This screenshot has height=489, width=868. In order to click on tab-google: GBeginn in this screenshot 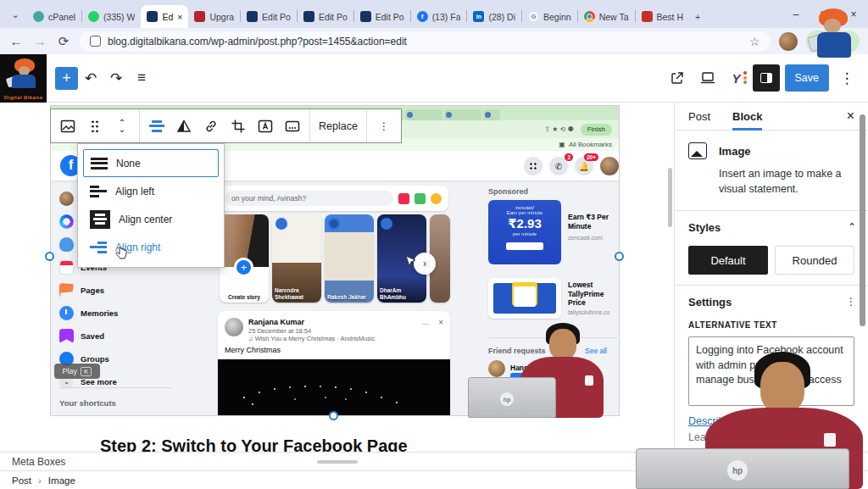, I will do `click(549, 17)`.